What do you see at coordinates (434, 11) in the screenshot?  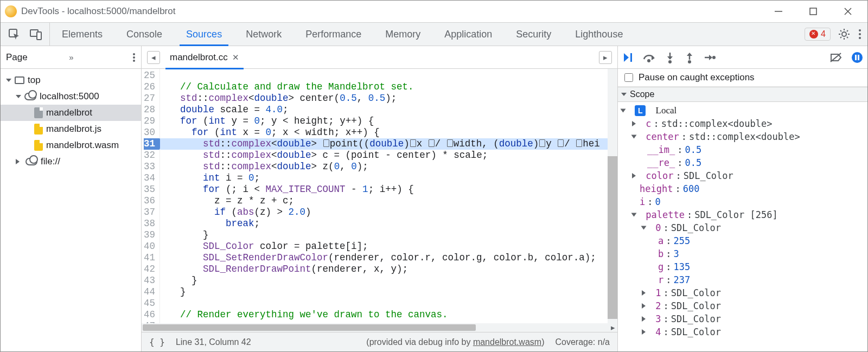 I see `window-titlebar: DevTools - localhost:5000/mandelbrot` at bounding box center [434, 11].